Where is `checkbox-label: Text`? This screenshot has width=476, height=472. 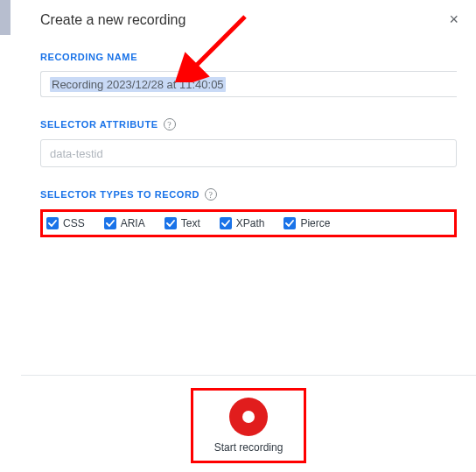 checkbox-label: Text is located at coordinates (191, 223).